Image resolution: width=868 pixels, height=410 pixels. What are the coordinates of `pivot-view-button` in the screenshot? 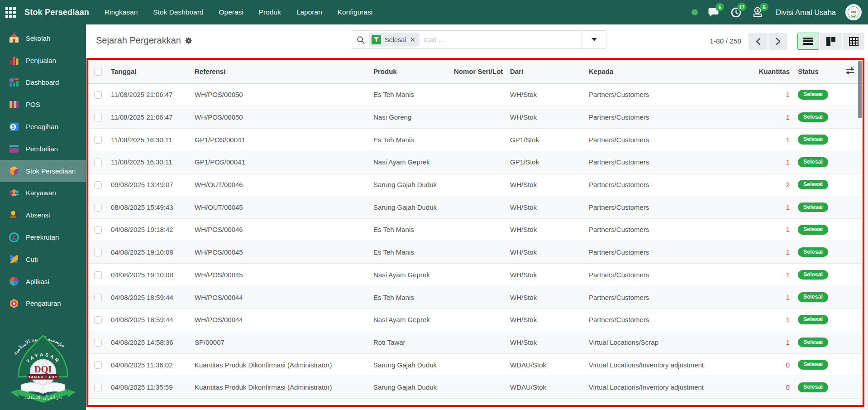 It's located at (854, 41).